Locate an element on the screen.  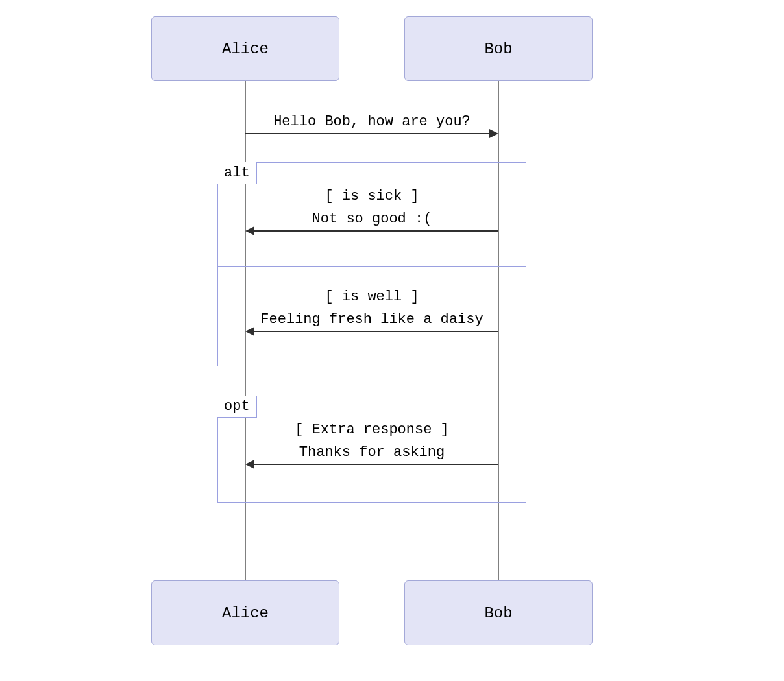
arrow-head-hello is located at coordinates (494, 134).